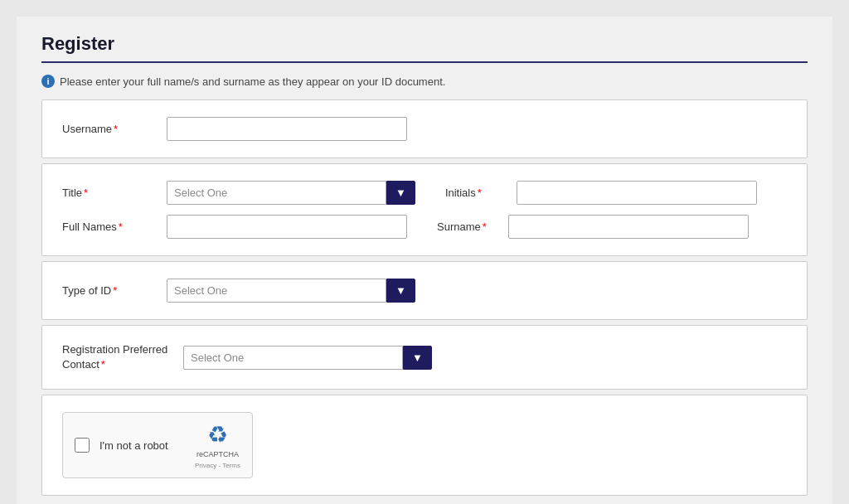  I want to click on title-initials-row: Title* Select One Mr Ms Mrs Dr Prof ▼ In…, so click(424, 192).